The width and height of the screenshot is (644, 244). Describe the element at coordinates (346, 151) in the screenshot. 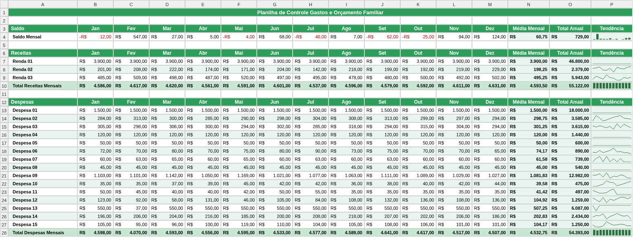

I see `data-cell: R$73,00` at that location.